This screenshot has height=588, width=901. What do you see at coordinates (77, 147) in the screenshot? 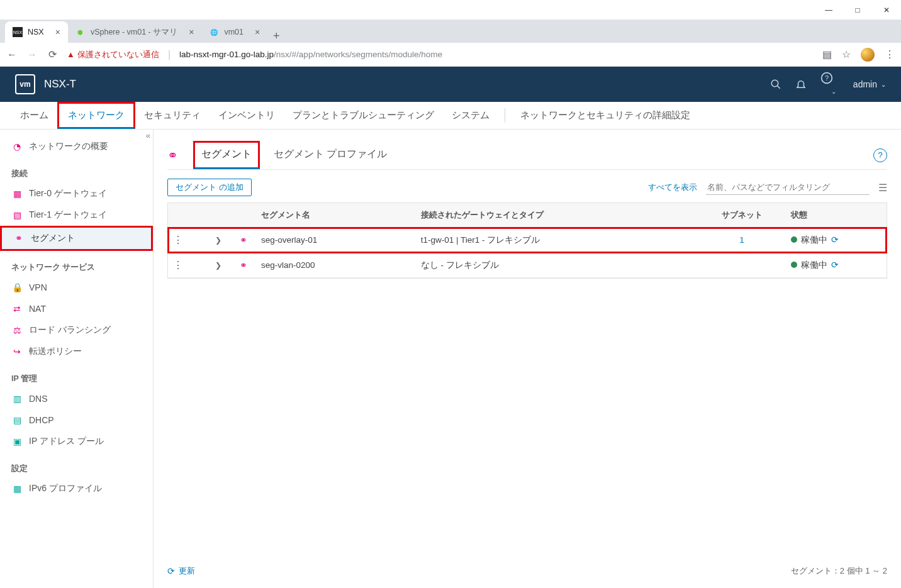
I see `sidebar-item-overview: ◔ ネットワークの概要` at bounding box center [77, 147].